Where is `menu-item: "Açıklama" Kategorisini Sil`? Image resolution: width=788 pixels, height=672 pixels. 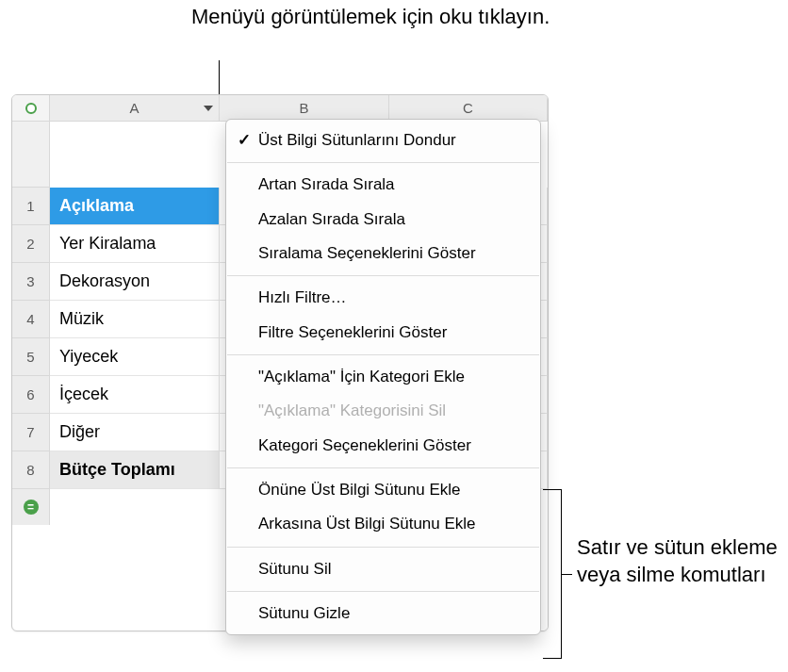
menu-item: "Açıklama" Kategorisini Sil is located at coordinates (383, 411).